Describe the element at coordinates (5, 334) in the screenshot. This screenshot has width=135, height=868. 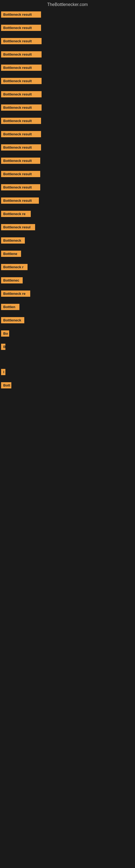
I see `bottleneck-result-label: Bo` at that location.